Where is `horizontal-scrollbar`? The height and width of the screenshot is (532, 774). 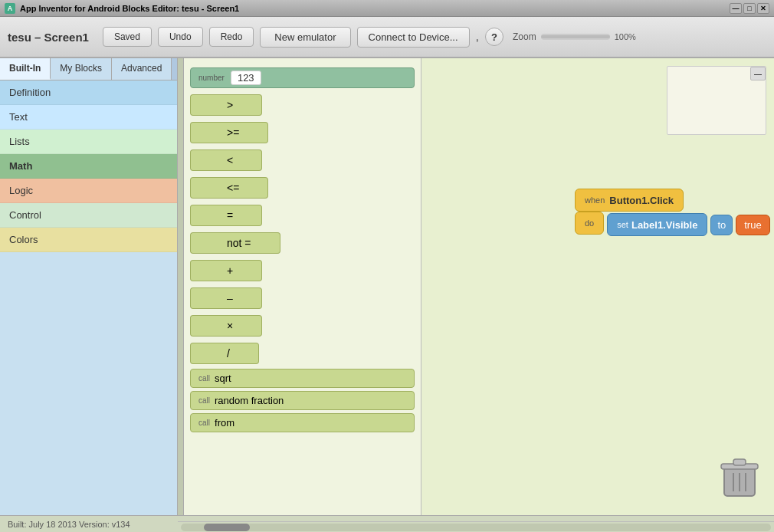 horizontal-scrollbar is located at coordinates (476, 527).